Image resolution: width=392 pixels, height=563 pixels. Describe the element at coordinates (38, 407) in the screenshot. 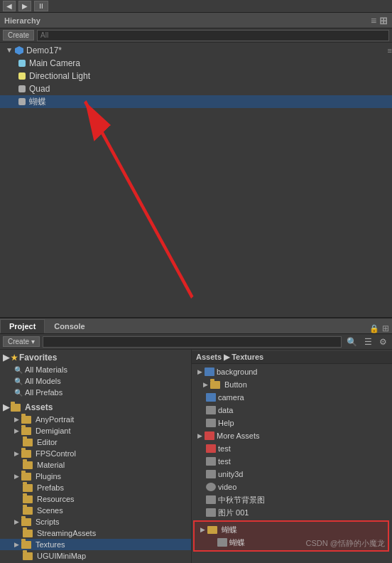

I see `assets-label: Assets` at that location.